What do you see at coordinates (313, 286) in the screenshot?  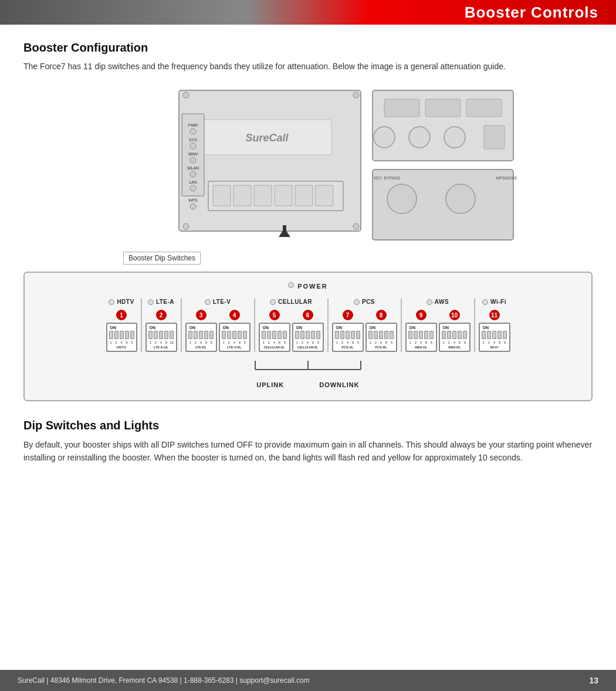 I see `power-label: POWER` at bounding box center [313, 286].